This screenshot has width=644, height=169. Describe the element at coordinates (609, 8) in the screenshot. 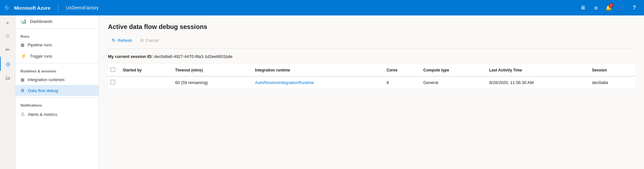

I see `topbar-icons: 🖥 ⊞ 🔔 7 👤 ?` at that location.